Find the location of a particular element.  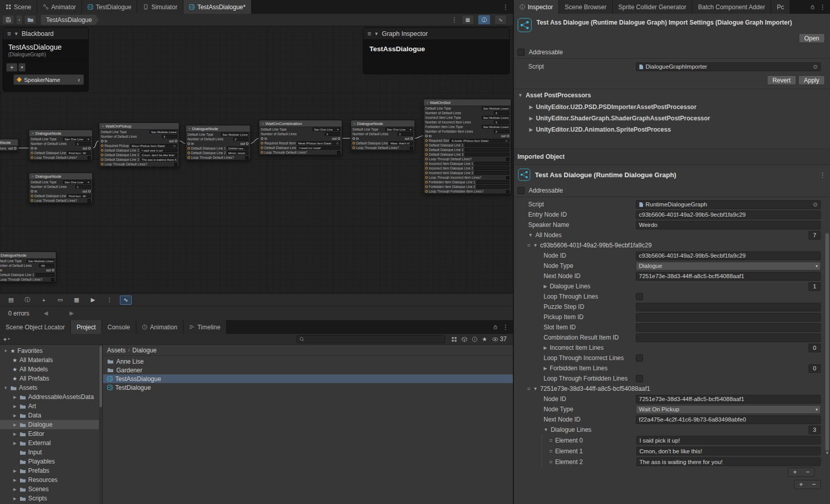

node-entry-7251e73e-38d3-44ff-a8c5-bcf54088aaf1: =▼7251e73e-38d3-44ff-a8c5-bcf54088aaf1 is located at coordinates (672, 389).